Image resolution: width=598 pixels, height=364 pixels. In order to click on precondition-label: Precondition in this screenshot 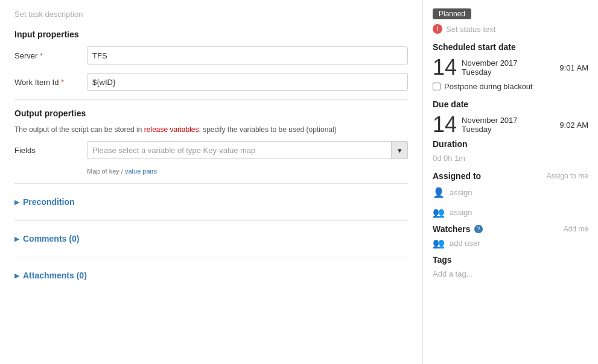, I will do `click(49, 202)`.